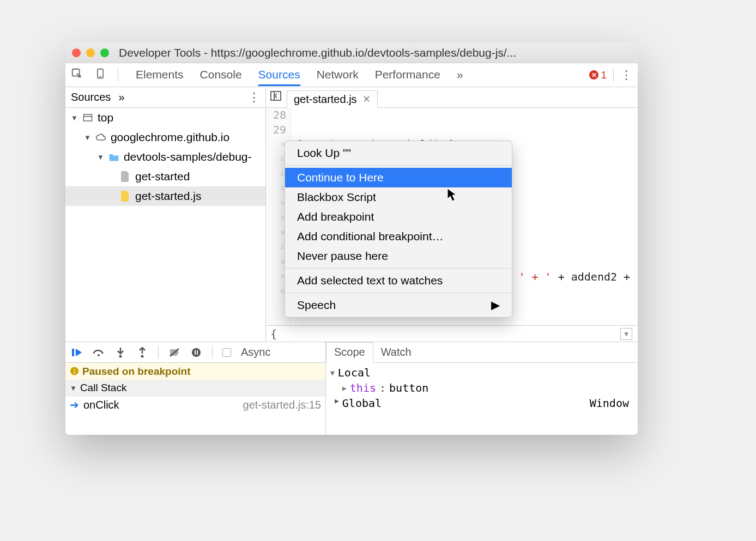 Image resolution: width=756 pixels, height=541 pixels. I want to click on tree-folder-label: devtools-samples/debug-, so click(188, 157).